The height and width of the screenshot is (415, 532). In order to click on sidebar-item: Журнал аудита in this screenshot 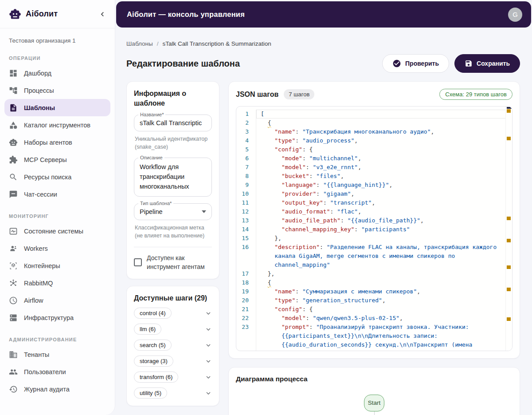, I will do `click(58, 389)`.